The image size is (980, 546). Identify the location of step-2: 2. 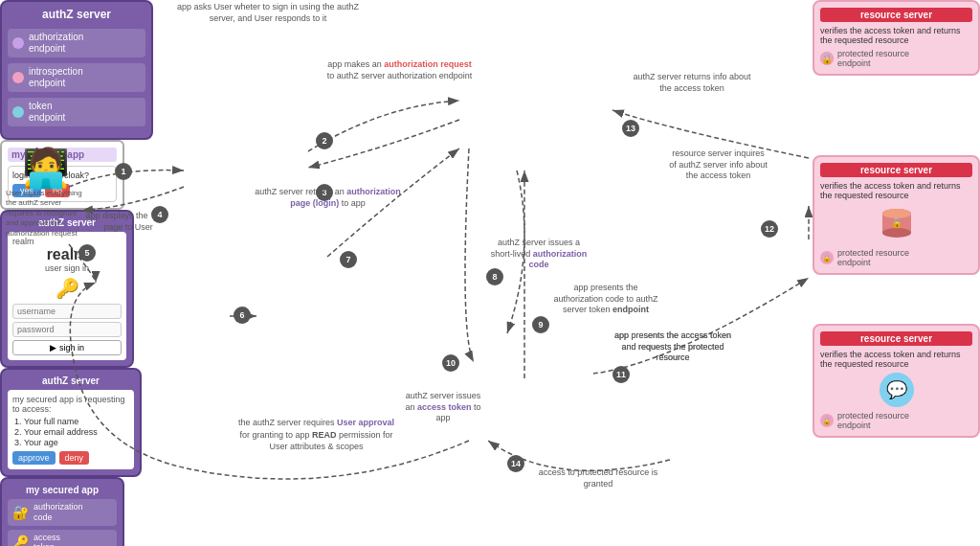
(324, 141).